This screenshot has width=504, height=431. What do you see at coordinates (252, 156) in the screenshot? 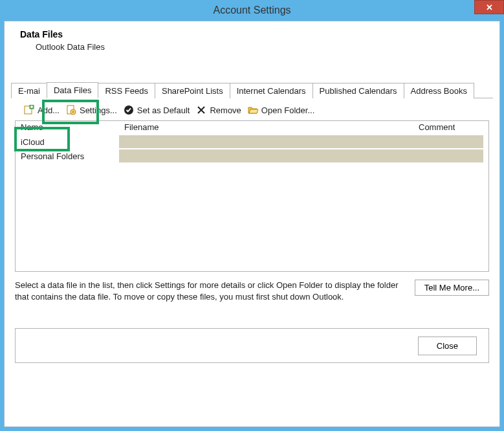
I see `table-row: Personal Folders` at bounding box center [252, 156].